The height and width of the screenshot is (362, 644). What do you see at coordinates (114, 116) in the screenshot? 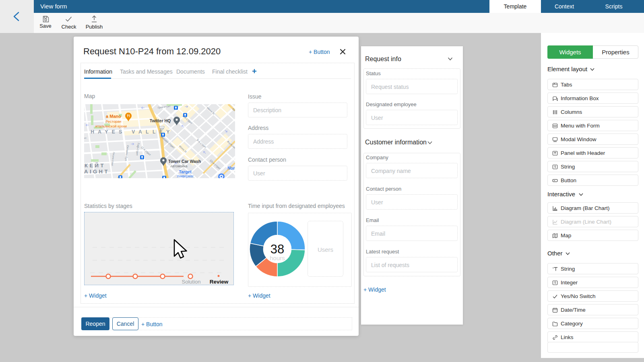
I see `svg-text: a Mano` at bounding box center [114, 116].